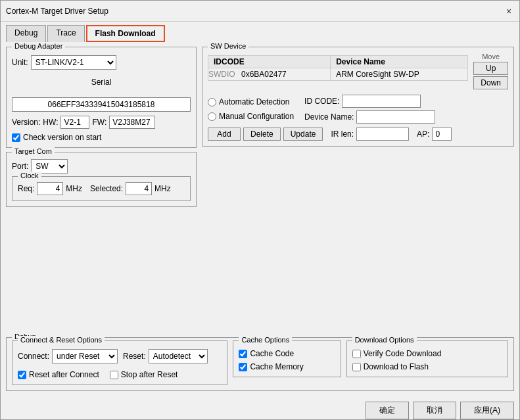 The height and width of the screenshot is (420, 520). Describe the element at coordinates (434, 134) in the screenshot. I see `ap-field: AP:` at that location.